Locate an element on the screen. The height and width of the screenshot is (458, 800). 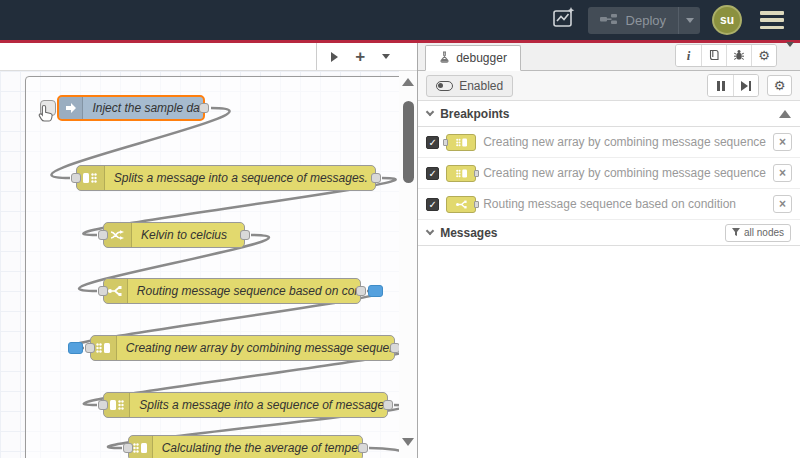
deploy-options-button is located at coordinates (689, 20).